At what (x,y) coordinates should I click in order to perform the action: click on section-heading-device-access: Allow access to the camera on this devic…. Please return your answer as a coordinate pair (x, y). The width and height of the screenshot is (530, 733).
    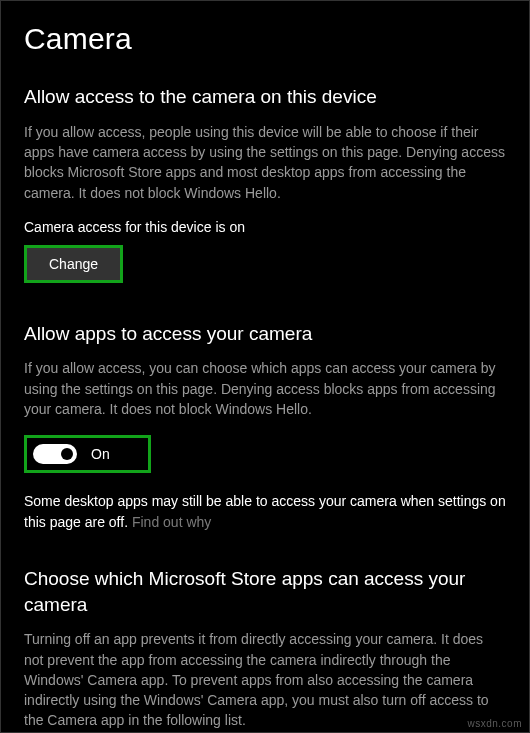
    Looking at the image, I should click on (265, 97).